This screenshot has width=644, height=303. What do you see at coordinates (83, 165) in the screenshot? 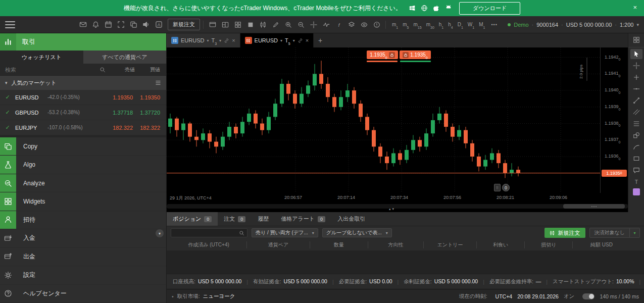
I see `sidebar-item-algo: Algo` at bounding box center [83, 165].